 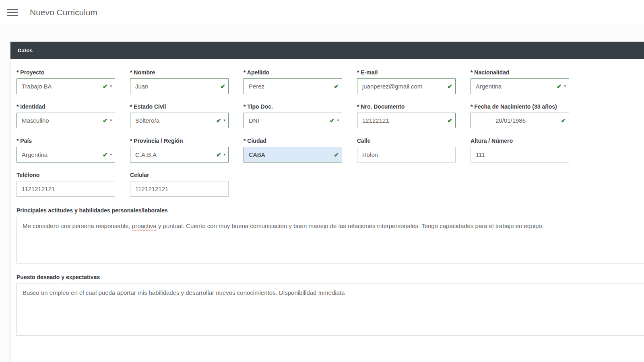 What do you see at coordinates (407, 150) in the screenshot?
I see `field-calle: Calle` at bounding box center [407, 150].